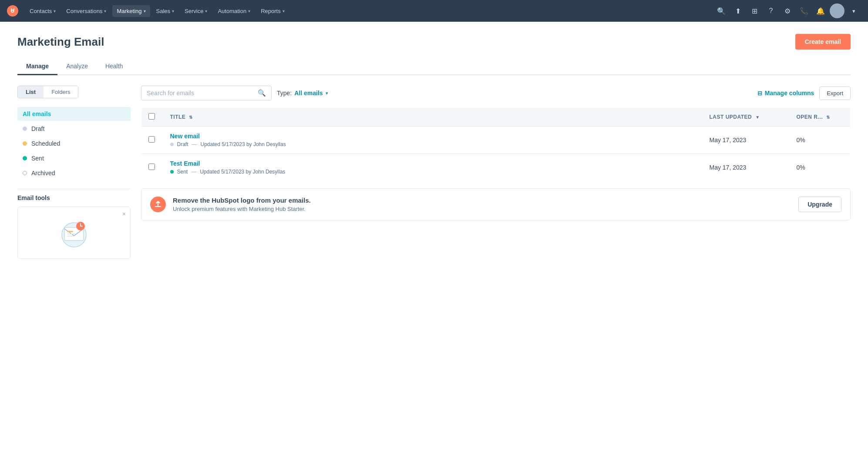  What do you see at coordinates (284, 93) in the screenshot?
I see `type-label: Type:` at bounding box center [284, 93].